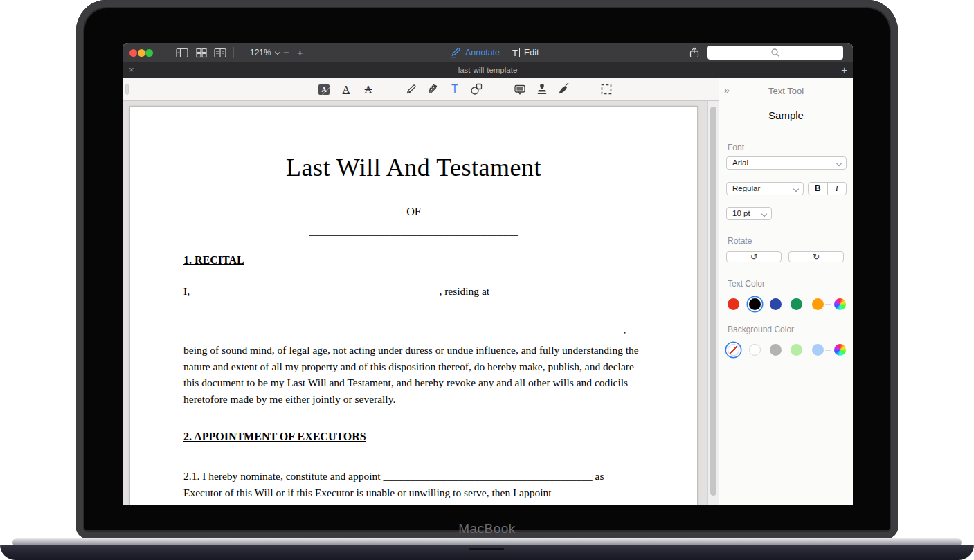 Image resolution: width=974 pixels, height=560 pixels. What do you see at coordinates (827, 188) in the screenshot?
I see `bold-italic-group: B I` at bounding box center [827, 188].